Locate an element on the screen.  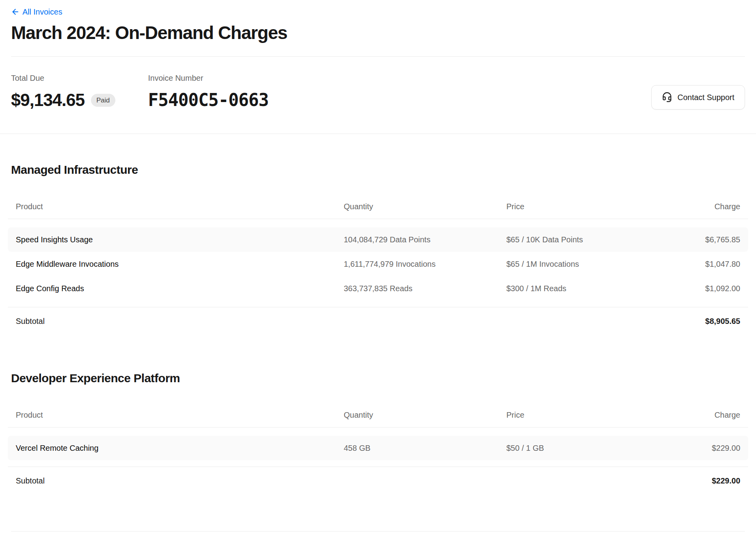
section-title-managed-infrastructure: Managed Infrastructure is located at coordinates (378, 170).